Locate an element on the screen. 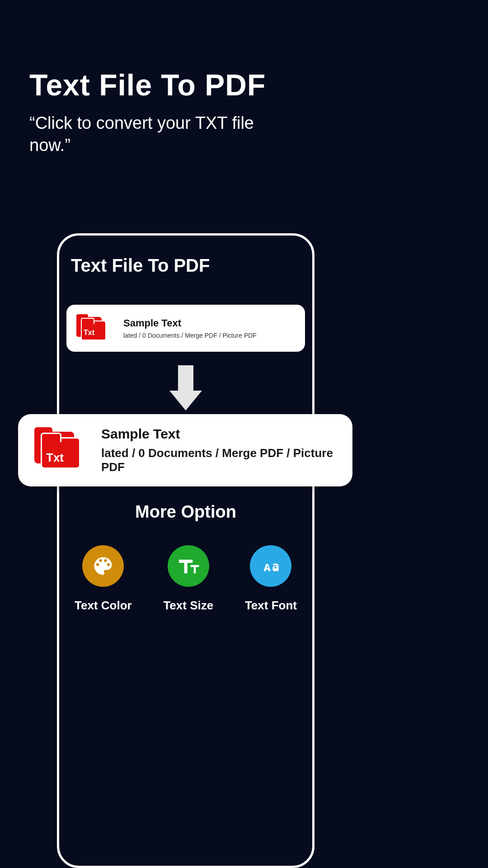 Image resolution: width=488 pixels, height=868 pixels. arrow-down-icon is located at coordinates (186, 388).